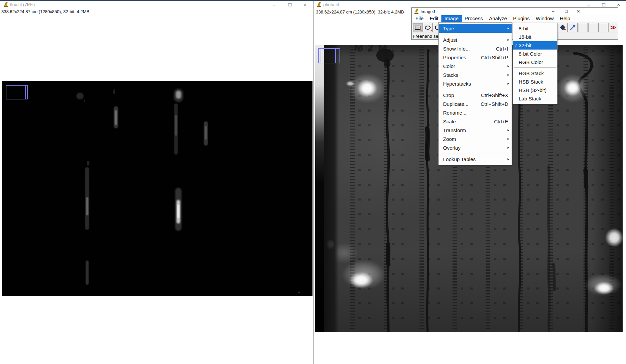 The width and height of the screenshot is (626, 364). Describe the element at coordinates (475, 104) in the screenshot. I see `menu-item-duplicate: Duplicate...Ctrl+Shift+D` at that location.